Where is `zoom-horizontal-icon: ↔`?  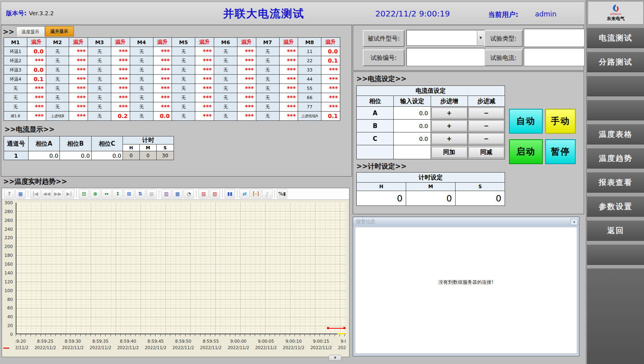 zoom-horizontal-icon: ↔ is located at coordinates (106, 194).